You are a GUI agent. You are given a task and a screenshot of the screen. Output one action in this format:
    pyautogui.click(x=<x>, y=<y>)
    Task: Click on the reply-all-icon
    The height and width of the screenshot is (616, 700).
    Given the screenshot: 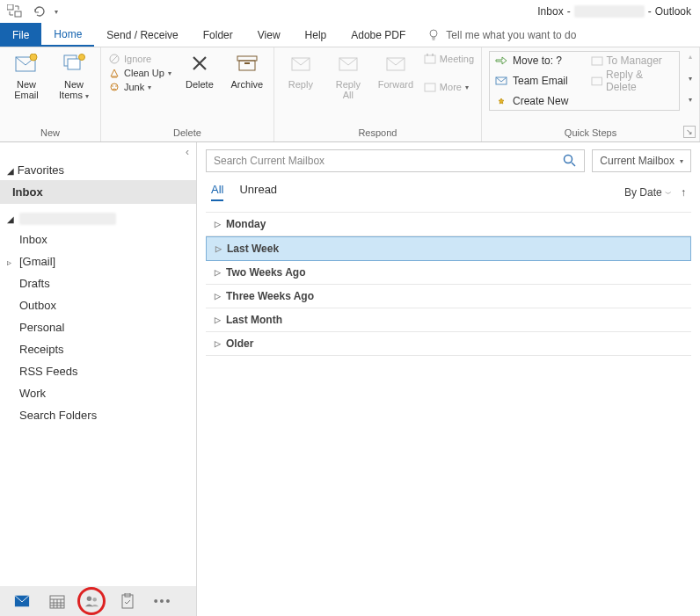 What is the action you would take?
    pyautogui.click(x=348, y=63)
    